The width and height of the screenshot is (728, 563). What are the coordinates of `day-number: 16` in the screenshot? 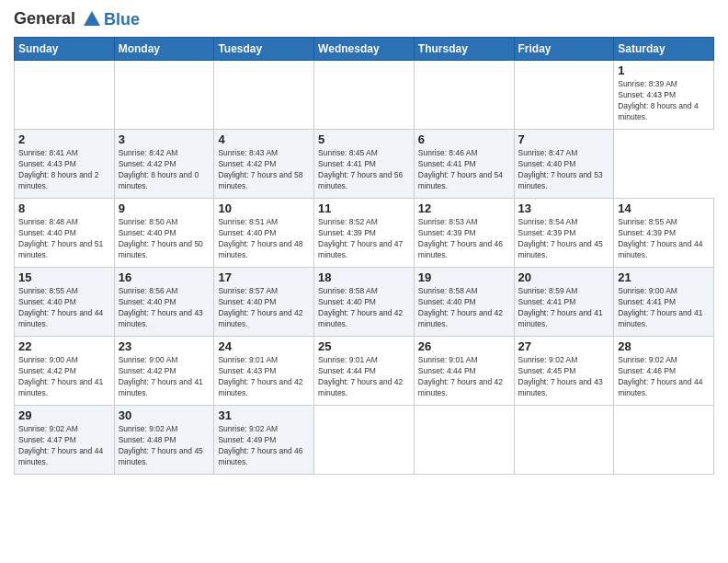 It's located at (165, 278).